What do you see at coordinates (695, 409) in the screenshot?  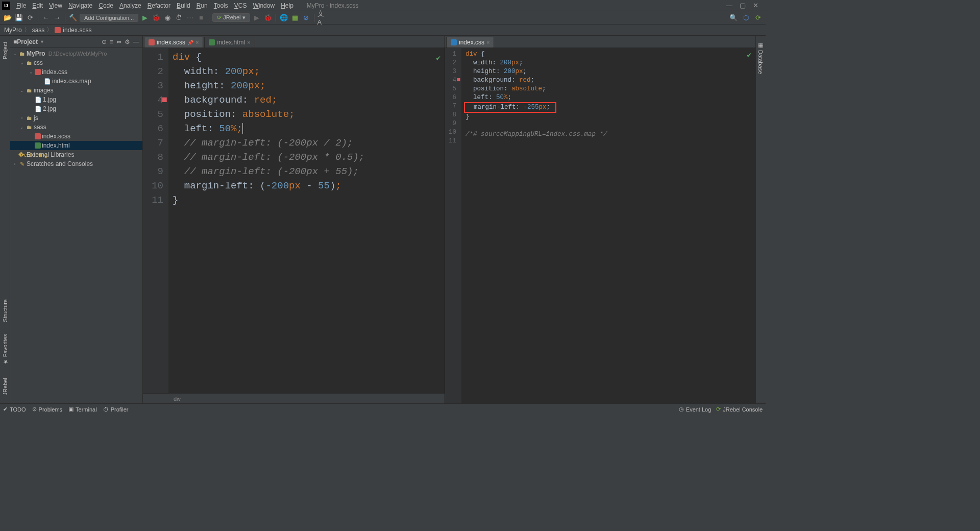 I see `event-log-tool: ◷ Event Log` at bounding box center [695, 409].